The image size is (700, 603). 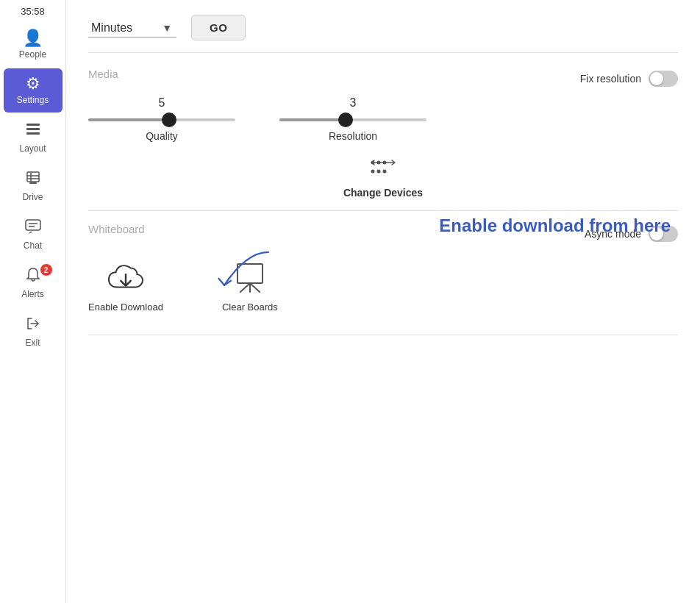 What do you see at coordinates (33, 45) in the screenshot?
I see `sidebar-item-people: 👤 People` at bounding box center [33, 45].